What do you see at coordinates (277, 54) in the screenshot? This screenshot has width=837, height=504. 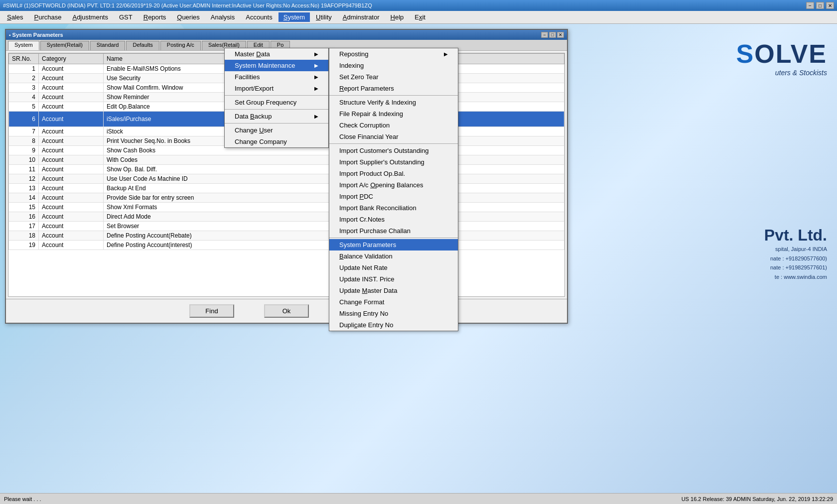 I see `dd-master-data: Master Data▶` at bounding box center [277, 54].